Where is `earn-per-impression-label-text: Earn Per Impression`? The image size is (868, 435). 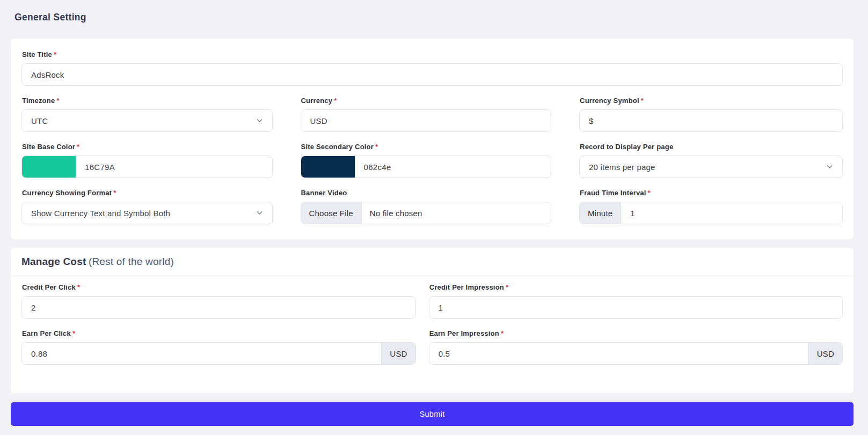 earn-per-impression-label-text: Earn Per Impression is located at coordinates (464, 334).